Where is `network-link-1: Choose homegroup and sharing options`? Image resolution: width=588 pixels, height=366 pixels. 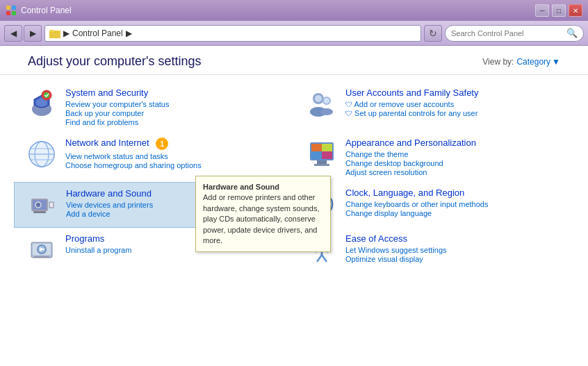
network-link-1: Choose homegroup and sharing options is located at coordinates (174, 165).